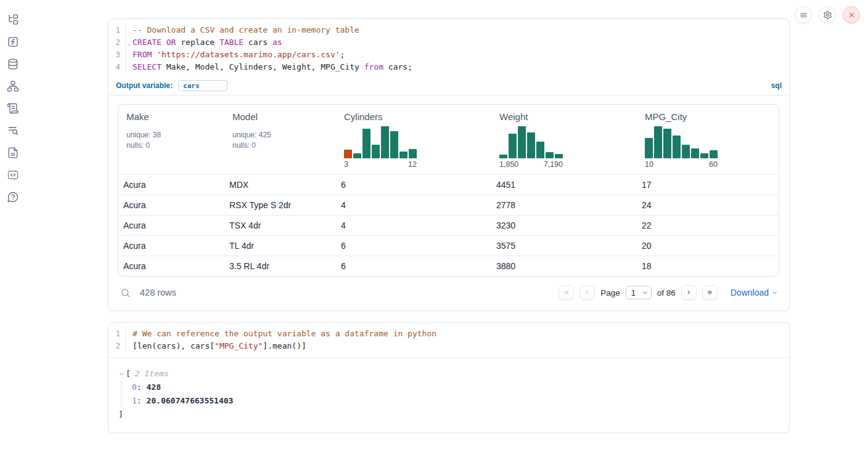 The image size is (868, 449). What do you see at coordinates (126, 293) in the screenshot?
I see `search-button` at bounding box center [126, 293].